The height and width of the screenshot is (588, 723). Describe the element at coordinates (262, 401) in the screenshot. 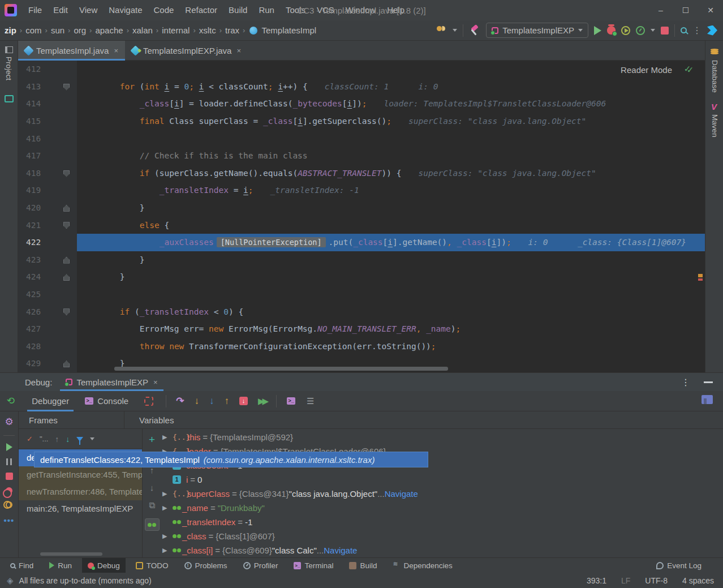

I see `run-to-cursor-icon: ▶▶` at that location.